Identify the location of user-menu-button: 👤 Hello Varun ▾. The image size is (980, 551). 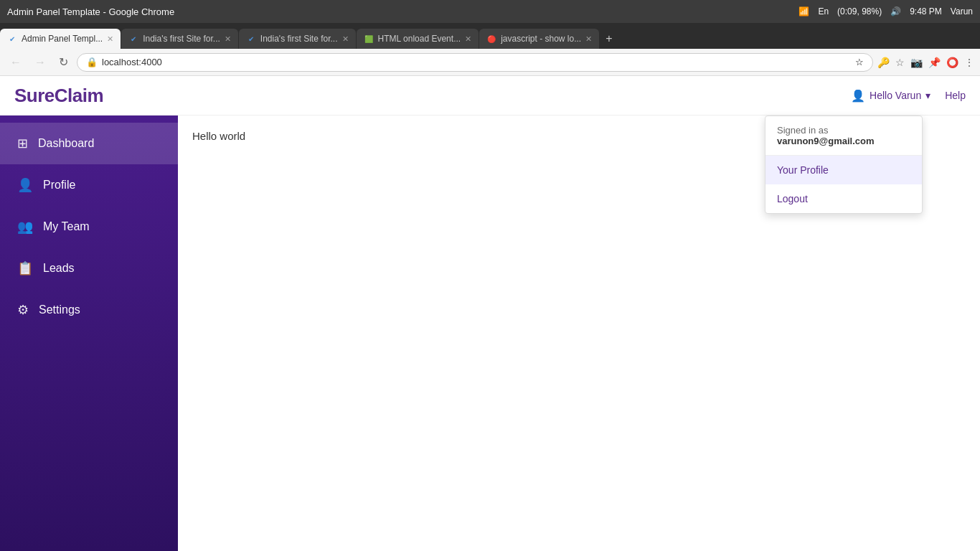
(891, 96).